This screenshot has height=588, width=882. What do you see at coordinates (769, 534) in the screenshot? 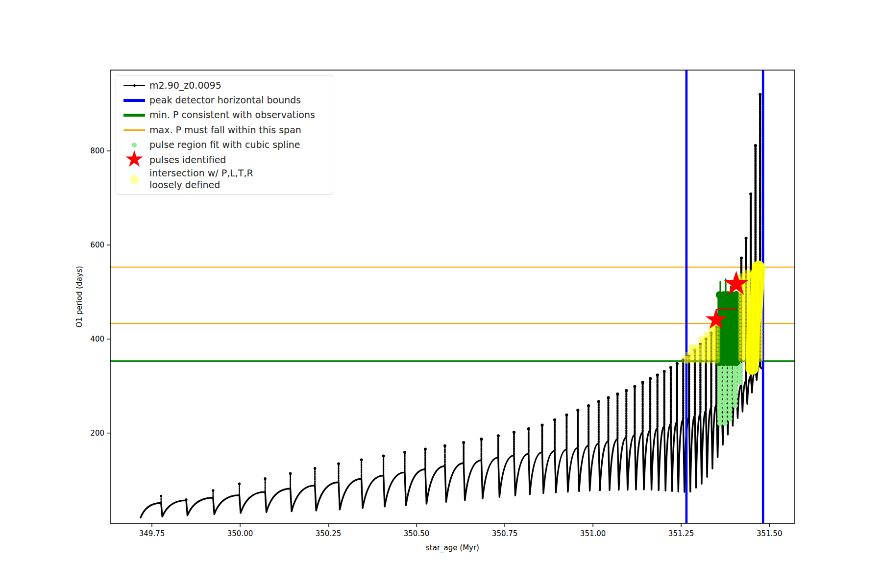
I see `svg-text: 351.50` at bounding box center [769, 534].